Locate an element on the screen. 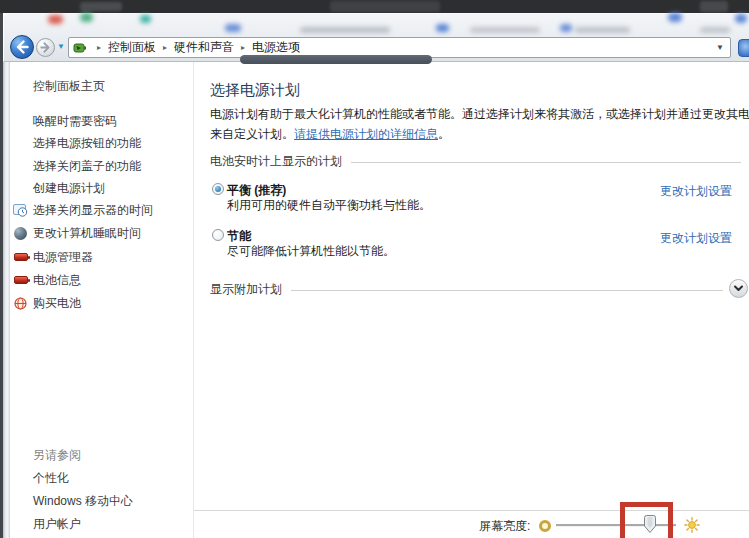 This screenshot has width=749, height=538. power-saver-plan-description: 尽可能降低计算机性能以节能。 is located at coordinates (311, 252).